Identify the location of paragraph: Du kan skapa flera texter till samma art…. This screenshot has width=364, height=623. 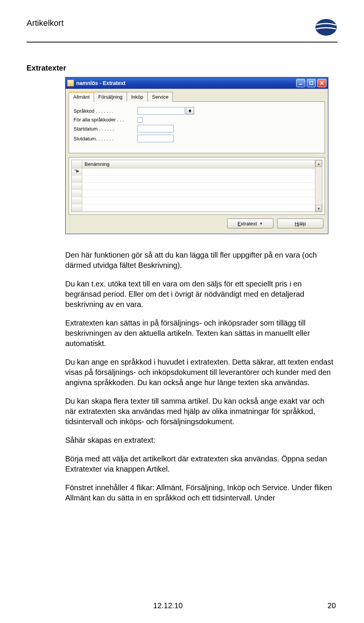
(201, 411).